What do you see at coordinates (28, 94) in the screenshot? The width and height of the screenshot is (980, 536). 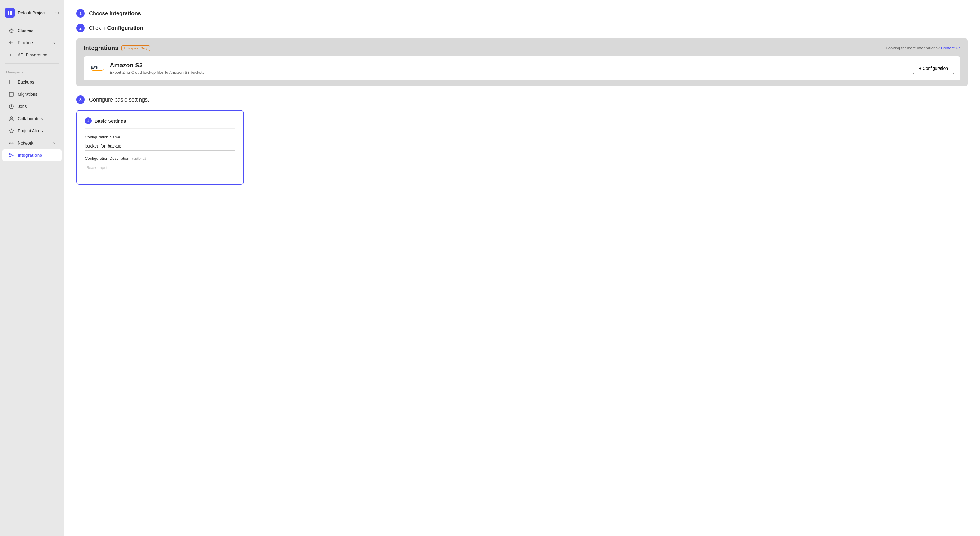 I see `migrations-label: Migrations` at bounding box center [28, 94].